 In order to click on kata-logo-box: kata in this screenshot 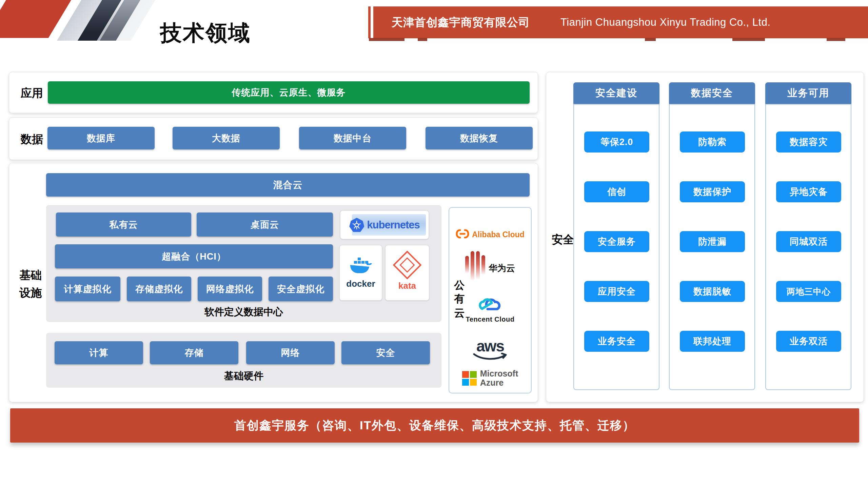, I will do `click(407, 273)`.